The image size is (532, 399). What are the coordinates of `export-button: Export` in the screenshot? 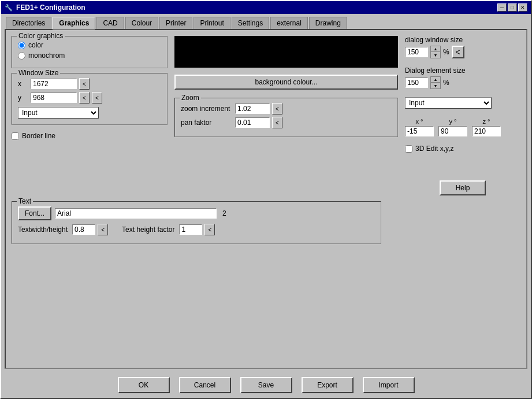 It's located at (328, 385).